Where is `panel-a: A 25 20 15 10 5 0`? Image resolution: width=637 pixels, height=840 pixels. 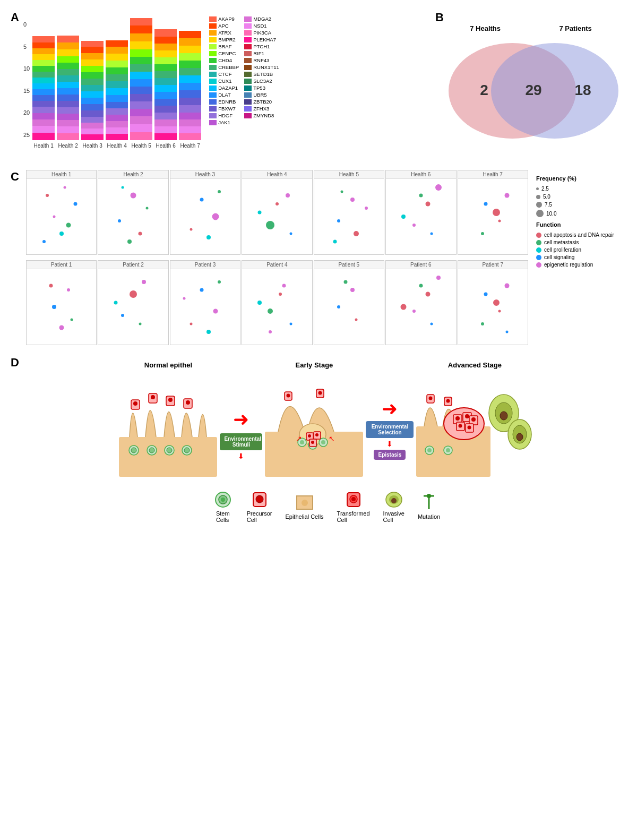
panel-a: A 25 20 15 10 5 0 is located at coordinates (223, 80).